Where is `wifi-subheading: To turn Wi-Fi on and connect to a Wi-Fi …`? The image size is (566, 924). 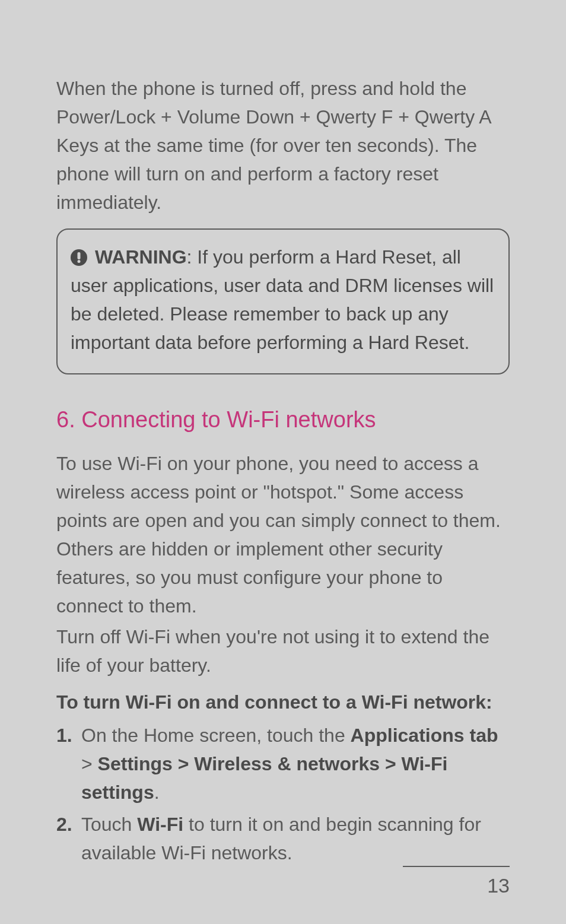
wifi-subheading: To turn Wi-Fi on and connect to a Wi-Fi … is located at coordinates (283, 702).